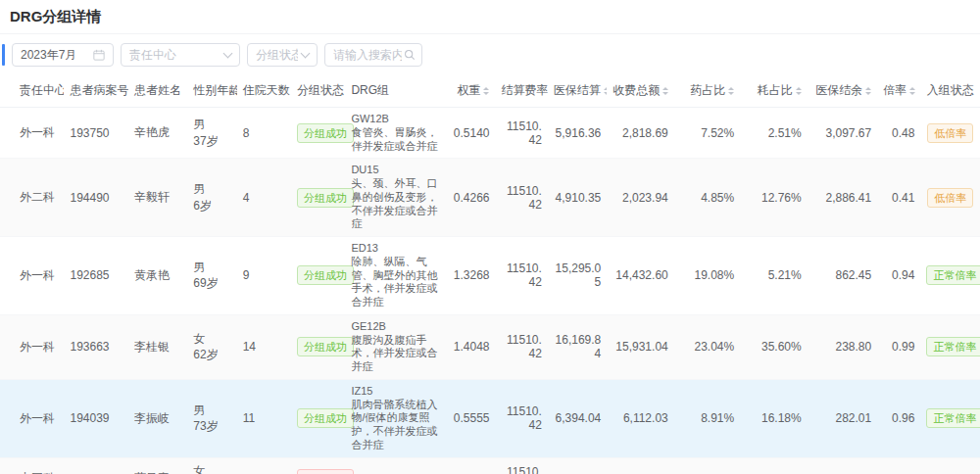 This screenshot has width=980, height=474. I want to click on column-header-consumable_pct: 耗占比, so click(773, 91).